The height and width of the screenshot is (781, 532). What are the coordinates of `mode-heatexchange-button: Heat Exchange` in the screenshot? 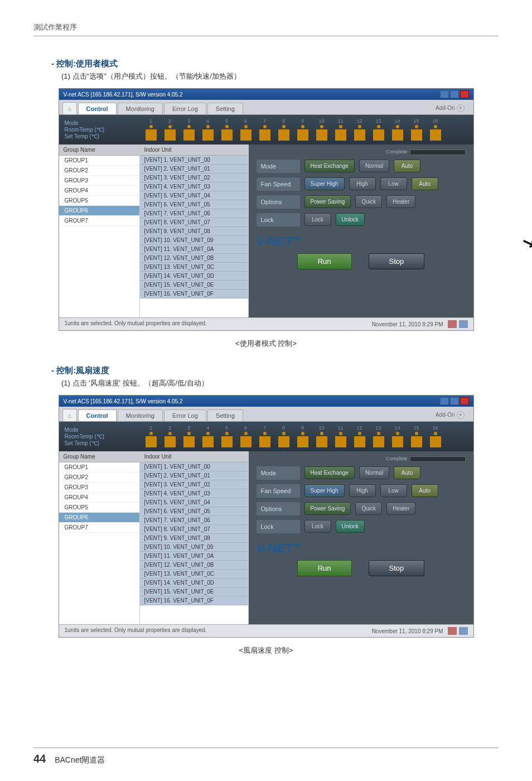 It's located at (330, 166).